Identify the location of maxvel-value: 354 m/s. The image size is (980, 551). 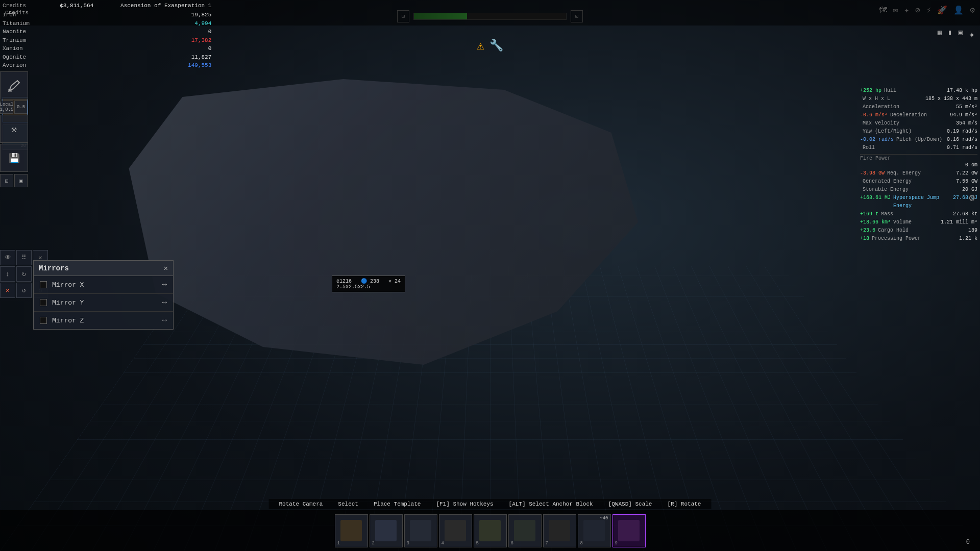
(967, 123).